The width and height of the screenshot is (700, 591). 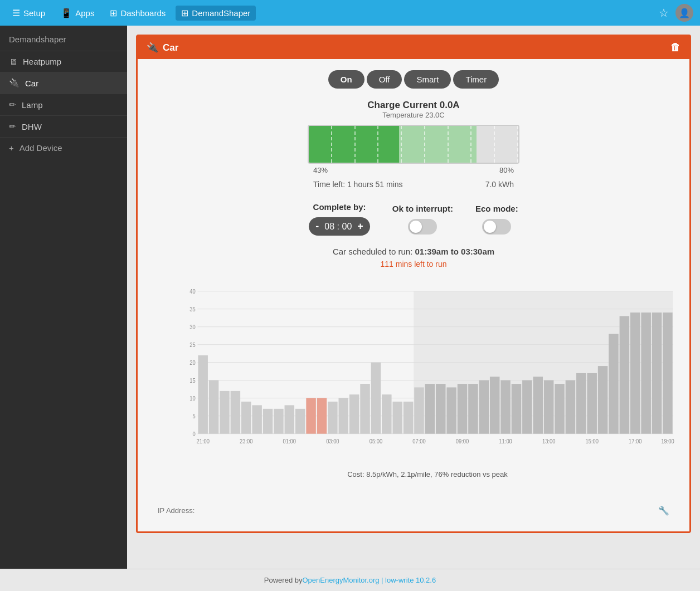 I want to click on complete-by-group: Complete by: - 08 : 00 +, so click(x=339, y=219).